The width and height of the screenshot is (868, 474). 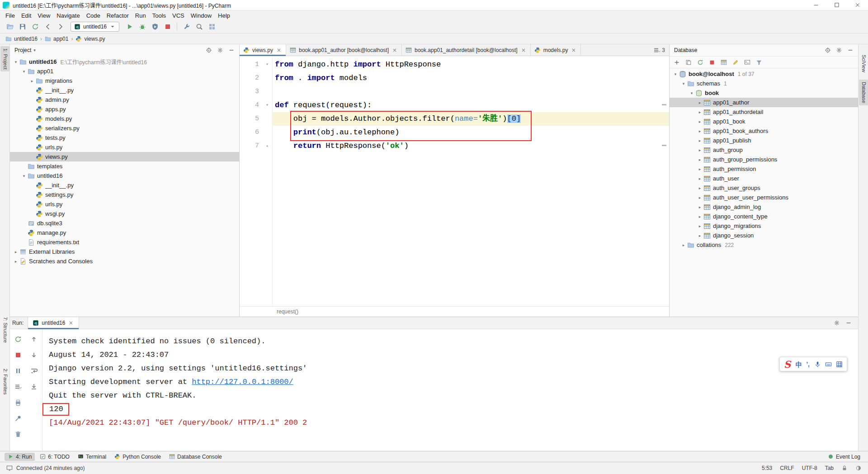 I want to click on save-button, so click(x=23, y=27).